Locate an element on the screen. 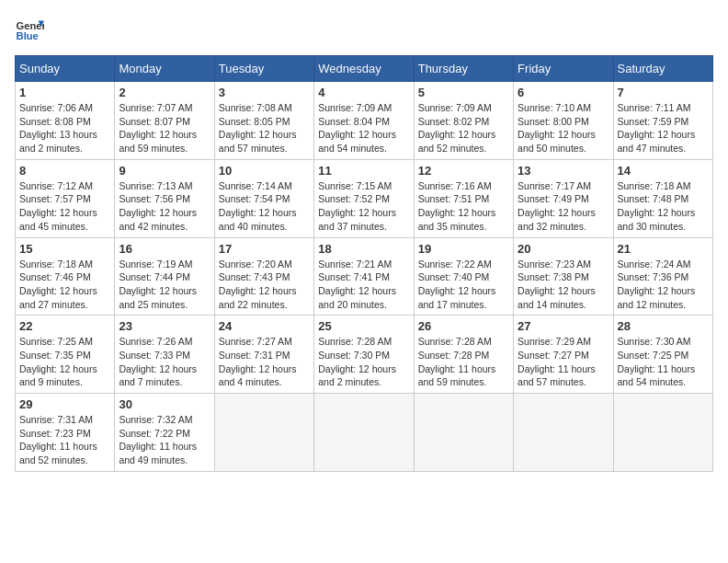 Image resolution: width=728 pixels, height=563 pixels. day-info: Sunrise: 7:08 AMSunset: 8:05 PMDaylight:… is located at coordinates (265, 129).